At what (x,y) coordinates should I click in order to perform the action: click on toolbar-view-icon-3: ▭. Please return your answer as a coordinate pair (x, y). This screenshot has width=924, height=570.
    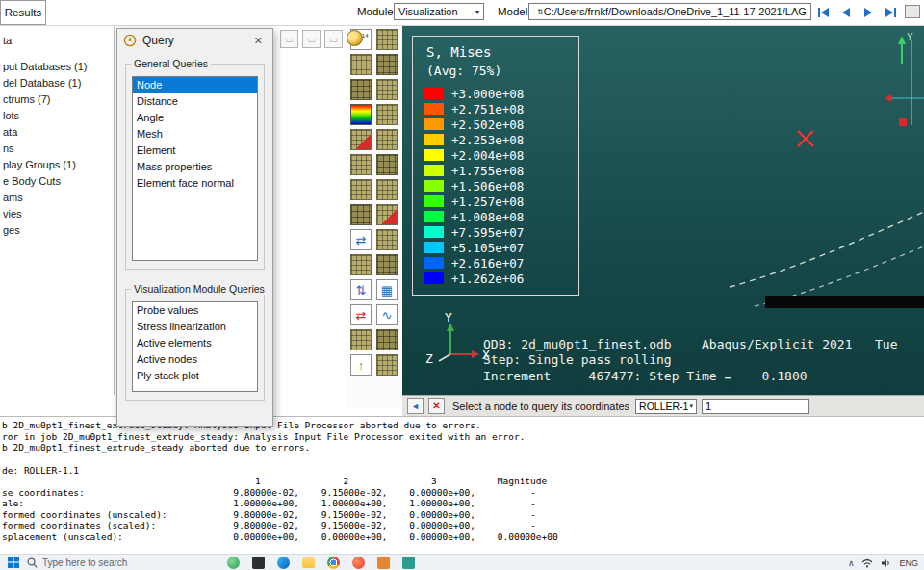
    Looking at the image, I should click on (333, 39).